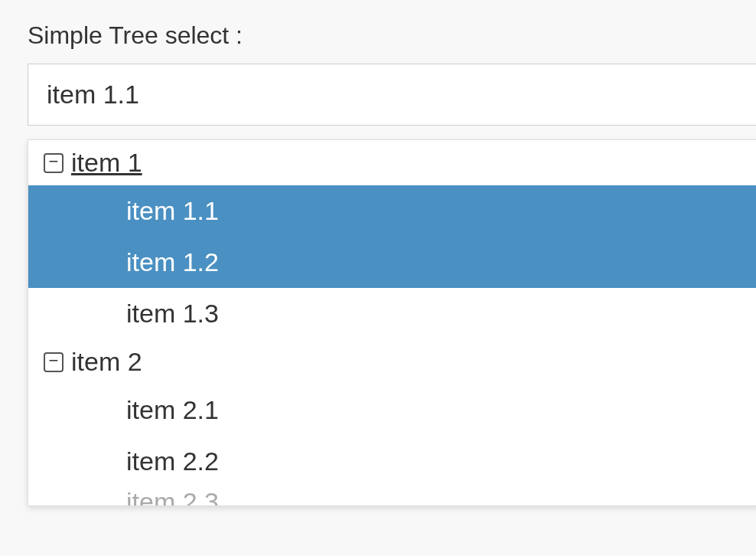  I want to click on tree-node-label: item 2, so click(107, 361).